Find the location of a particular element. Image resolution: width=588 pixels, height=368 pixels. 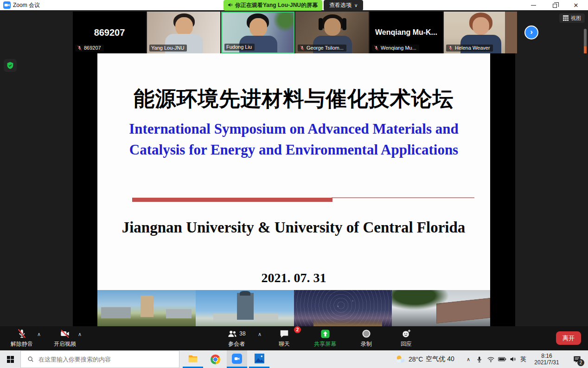

participants-icon: 38 is located at coordinates (236, 334).